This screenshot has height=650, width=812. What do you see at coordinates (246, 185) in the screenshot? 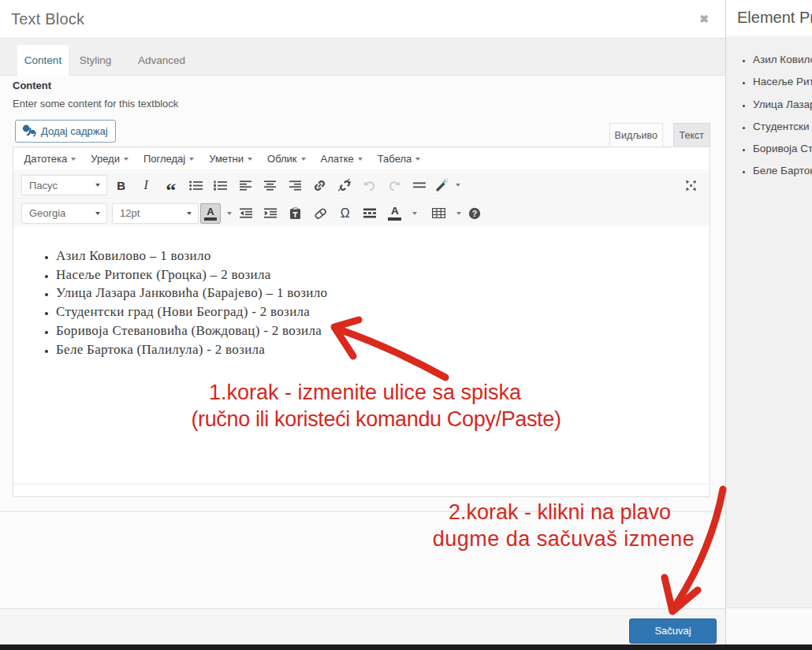
I see `align-left-button` at bounding box center [246, 185].